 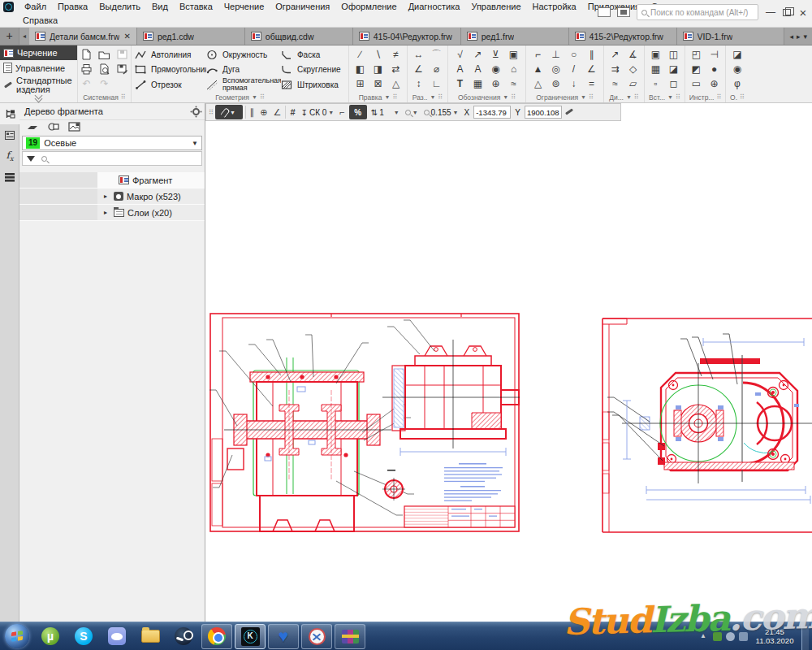 What do you see at coordinates (83, 36) in the screenshot?
I see `tab-detali-bamsm: Детали бамсм.frw ✕` at bounding box center [83, 36].